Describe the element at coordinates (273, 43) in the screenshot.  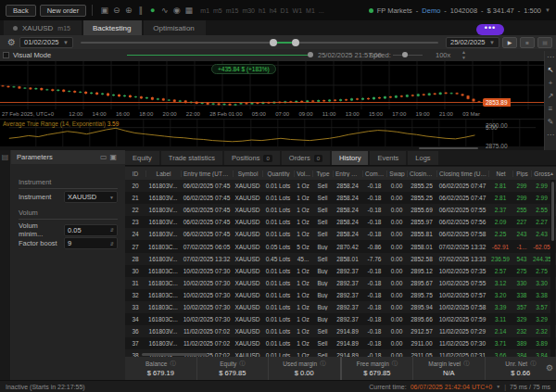
I see `range-start-handle` at that location.